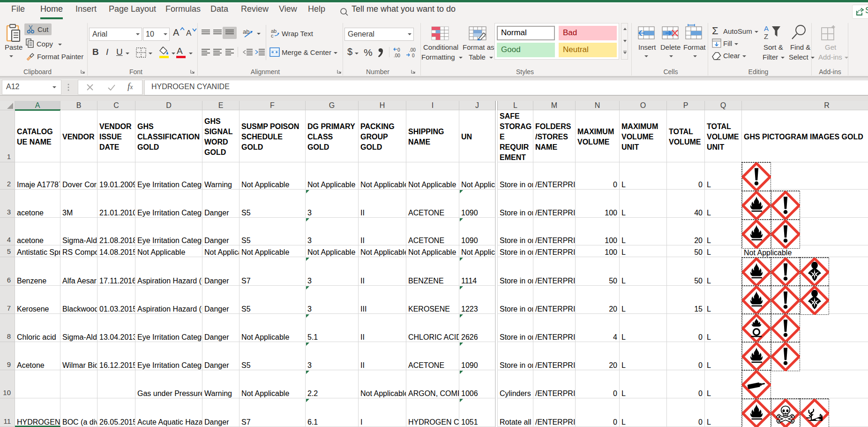 The image size is (868, 427). I want to click on svg-text: c, so click(272, 36).